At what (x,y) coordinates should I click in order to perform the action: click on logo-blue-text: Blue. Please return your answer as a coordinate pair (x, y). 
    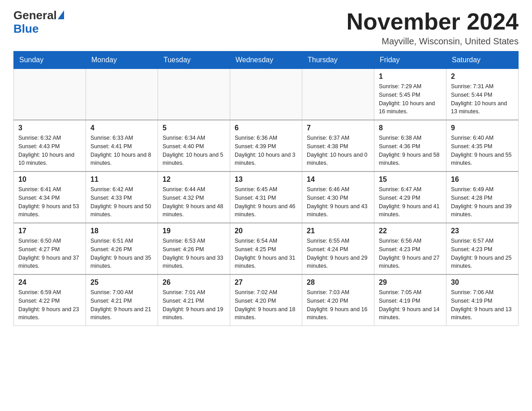
    Looking at the image, I should click on (26, 29).